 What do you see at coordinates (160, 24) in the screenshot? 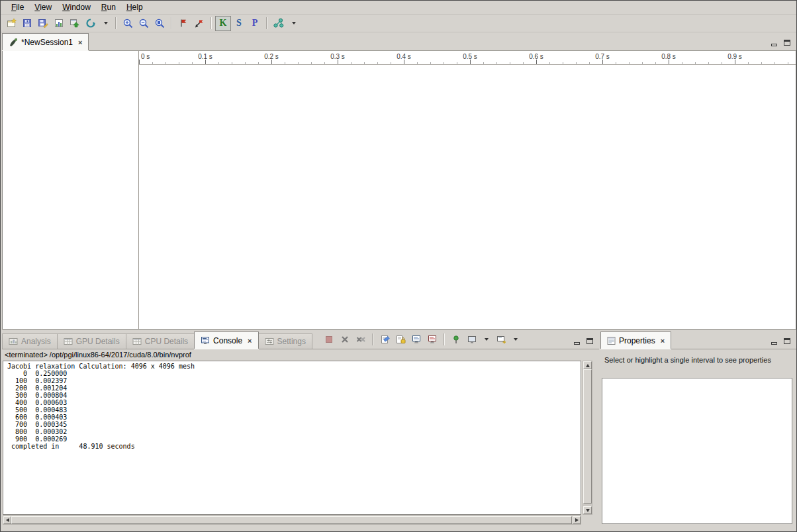
I see `zoom-fit-icon` at bounding box center [160, 24].